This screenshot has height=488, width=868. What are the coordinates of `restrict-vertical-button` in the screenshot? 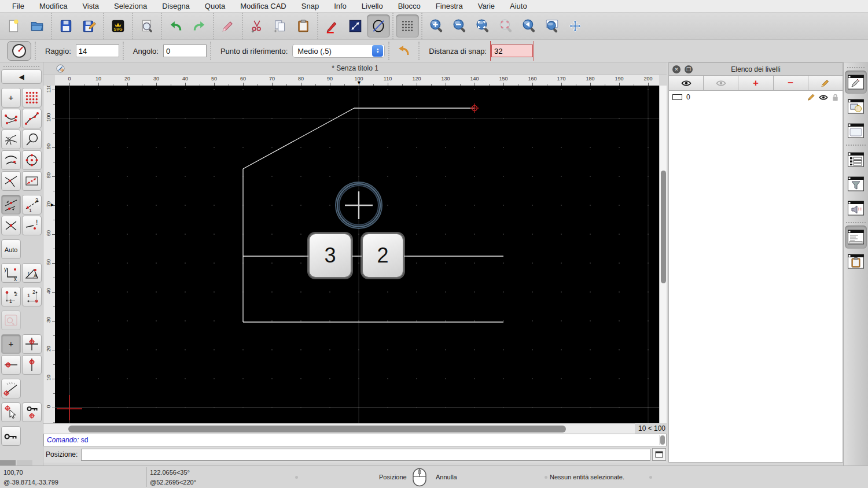 It's located at (32, 365).